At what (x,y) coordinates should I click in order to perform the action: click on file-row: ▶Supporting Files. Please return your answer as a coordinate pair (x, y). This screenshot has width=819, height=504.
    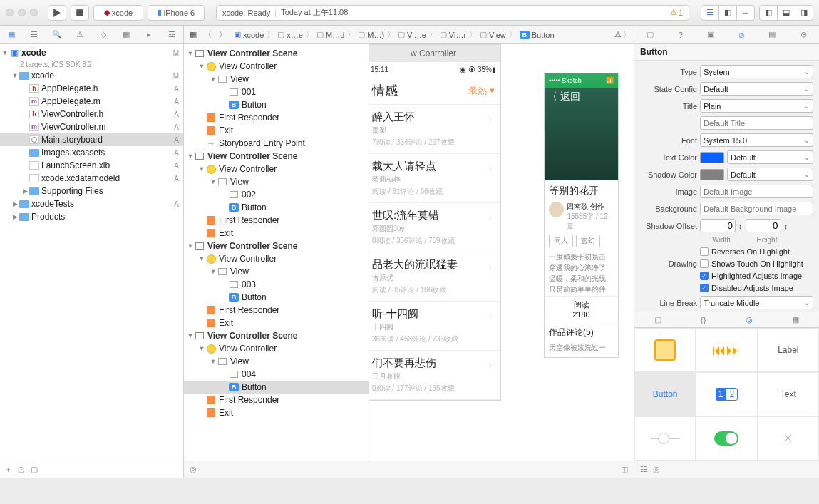
    Looking at the image, I should click on (91, 191).